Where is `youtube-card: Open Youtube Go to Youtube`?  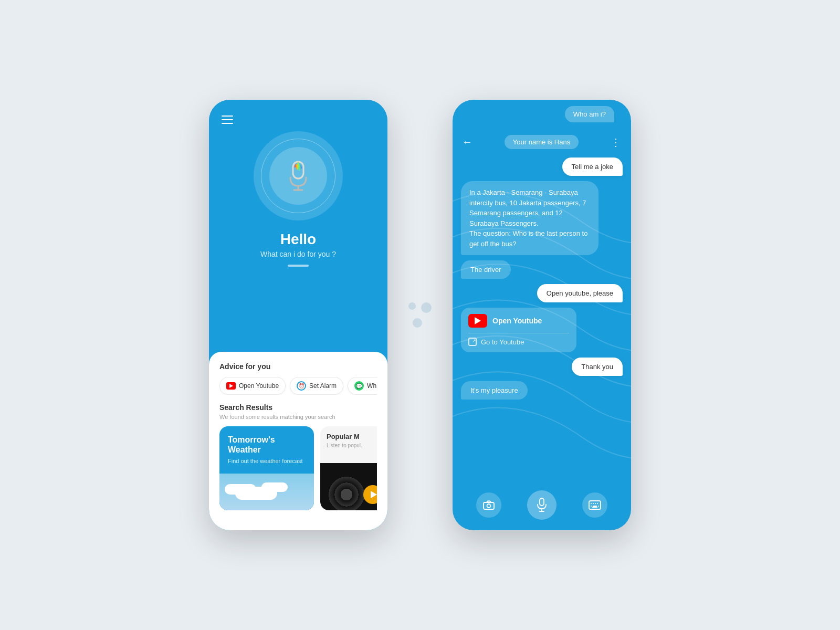 youtube-card: Open Youtube Go to Youtube is located at coordinates (519, 330).